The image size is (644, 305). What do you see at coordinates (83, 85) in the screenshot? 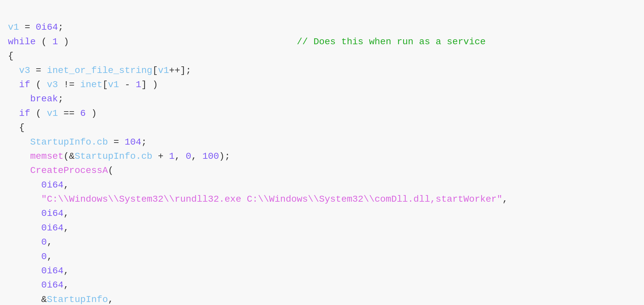
I see `line-if-v3: if ( v3 != inet[v1 - 1] )` at bounding box center [83, 85].